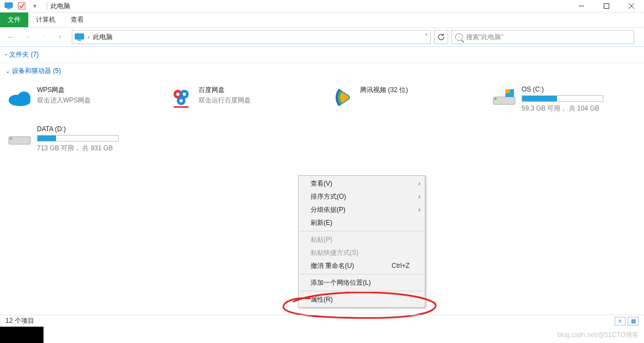 The image size is (644, 343). Describe the element at coordinates (606, 7) in the screenshot. I see `window-controls` at that location.